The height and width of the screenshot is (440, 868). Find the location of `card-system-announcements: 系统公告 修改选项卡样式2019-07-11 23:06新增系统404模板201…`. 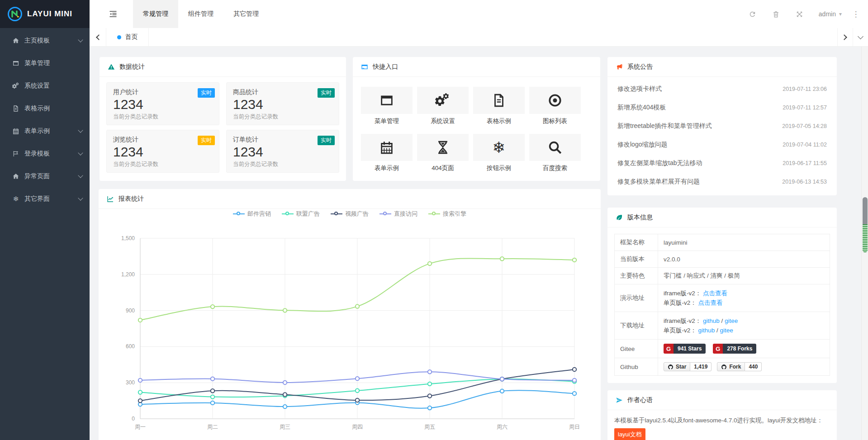

card-system-announcements: 系统公告 修改选项卡样式2019-07-11 23:06新增系统404模板201… is located at coordinates (722, 126).